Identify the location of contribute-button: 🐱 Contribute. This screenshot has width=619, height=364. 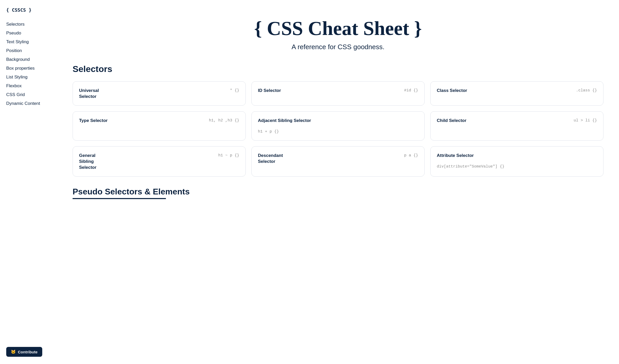
(24, 352).